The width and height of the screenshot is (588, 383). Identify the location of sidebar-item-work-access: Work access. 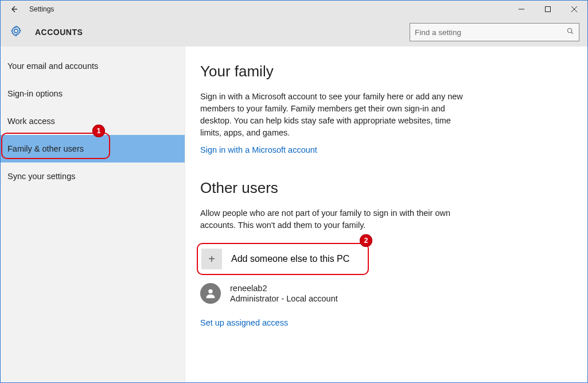
(93, 121).